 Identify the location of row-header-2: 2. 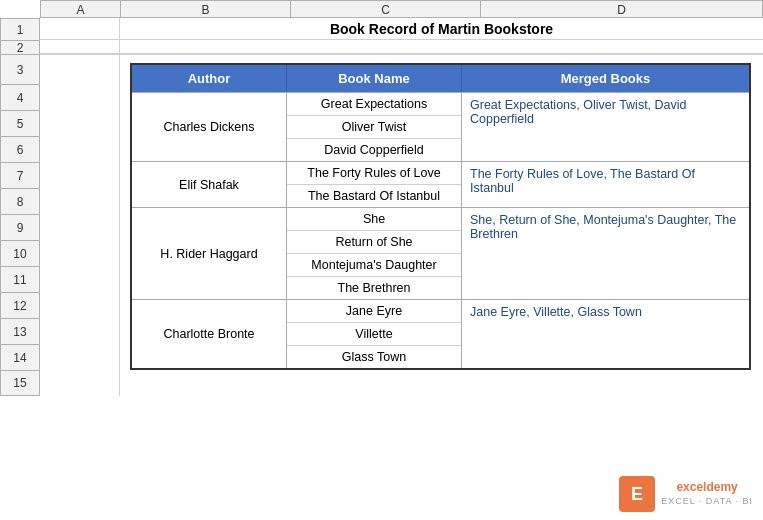
(20, 47).